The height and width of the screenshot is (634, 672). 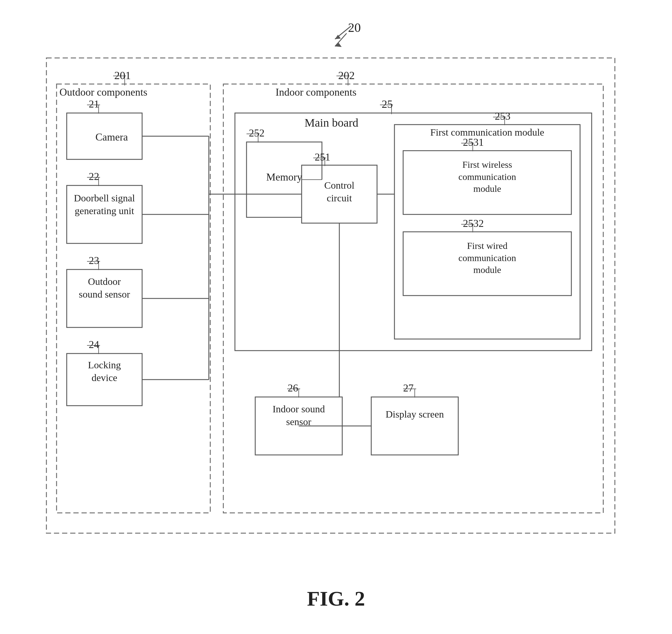 I want to click on first-wired-label: First wiredcommunicationmodule, so click(x=487, y=258).